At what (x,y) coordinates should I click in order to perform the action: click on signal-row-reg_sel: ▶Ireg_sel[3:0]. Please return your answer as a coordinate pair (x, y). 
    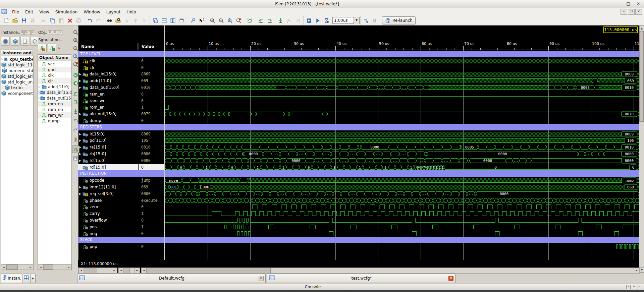
    Looking at the image, I should click on (108, 194).